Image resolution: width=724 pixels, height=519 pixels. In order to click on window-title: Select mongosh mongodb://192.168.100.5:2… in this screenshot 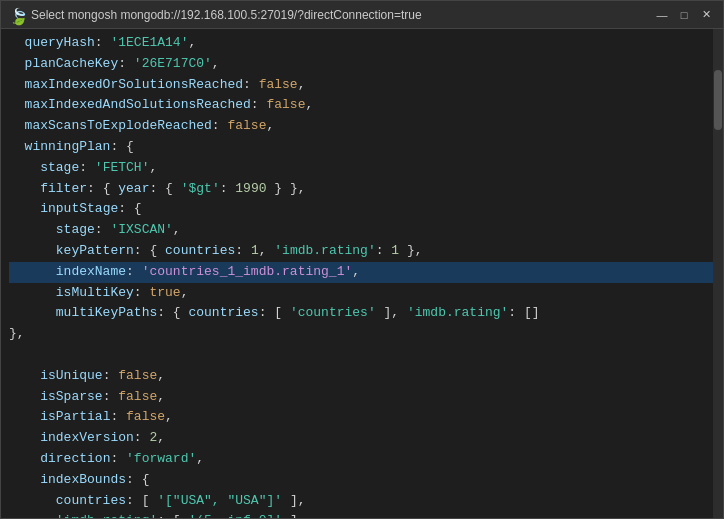, I will do `click(342, 15)`.